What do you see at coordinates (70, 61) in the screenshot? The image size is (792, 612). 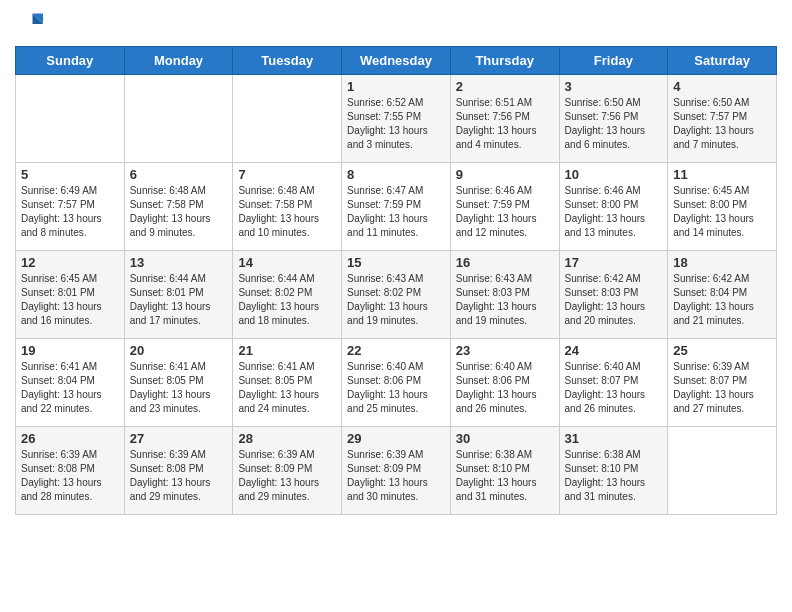 I see `col-header-sunday: Sunday` at bounding box center [70, 61].